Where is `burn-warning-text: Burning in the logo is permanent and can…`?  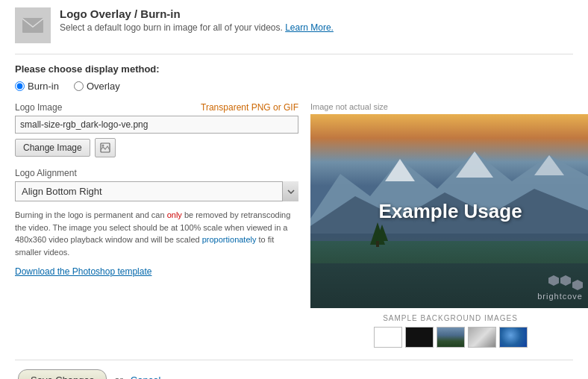 burn-warning-text: Burning in the logo is permanent and can… is located at coordinates (157, 234).